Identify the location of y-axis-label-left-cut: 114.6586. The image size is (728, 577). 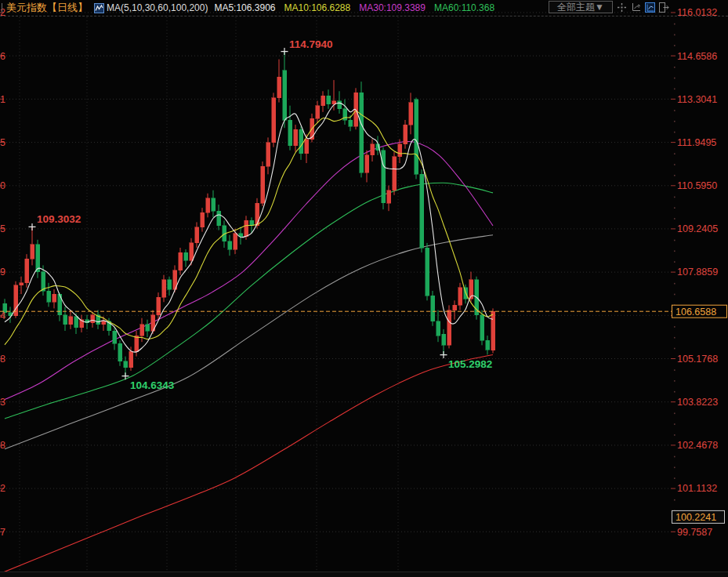
(3, 56).